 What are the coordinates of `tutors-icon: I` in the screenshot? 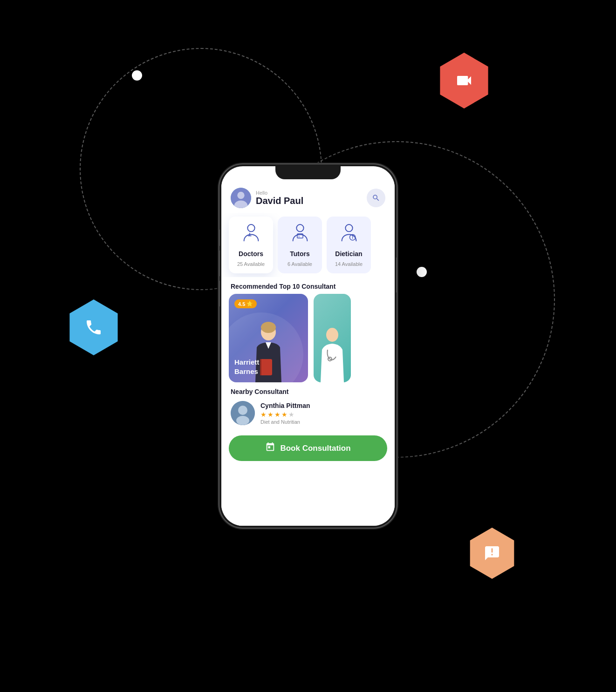 It's located at (300, 235).